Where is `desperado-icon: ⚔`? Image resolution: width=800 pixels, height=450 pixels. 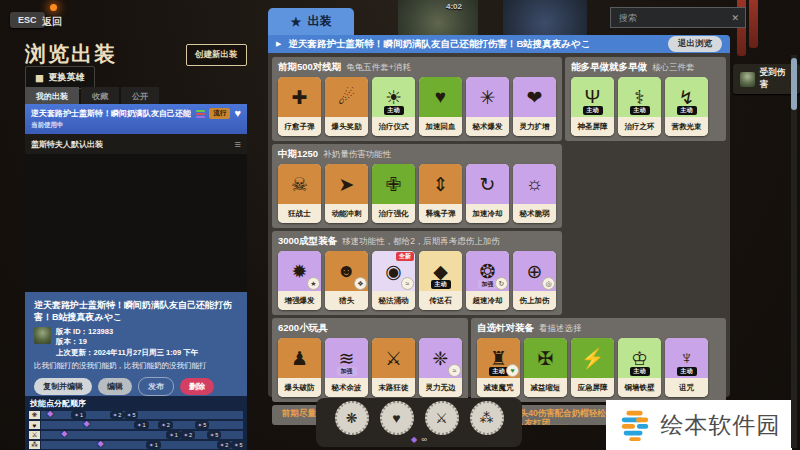
desperado-icon: ⚔ is located at coordinates (394, 358).